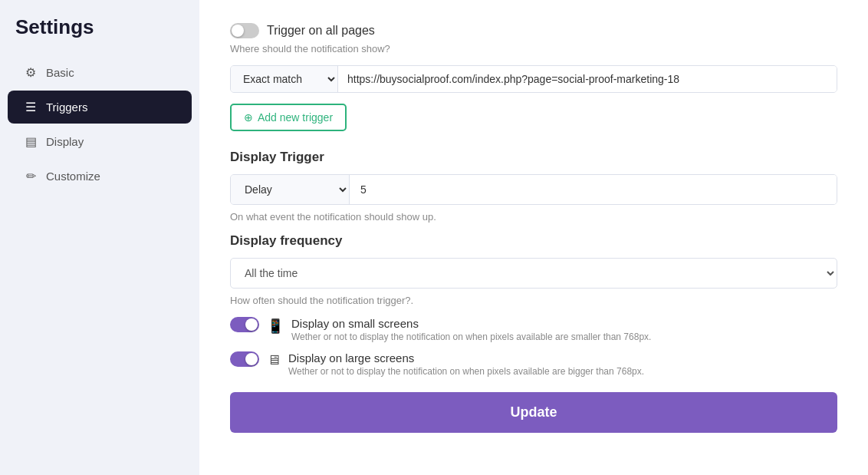 This screenshot has width=868, height=475. I want to click on small-screen-sub: Wether or not to display the notificatio…, so click(471, 337).